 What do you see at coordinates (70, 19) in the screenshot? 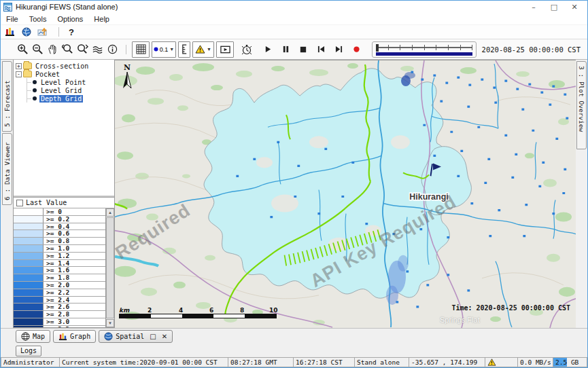
I see `menu-options: Options` at bounding box center [70, 19].